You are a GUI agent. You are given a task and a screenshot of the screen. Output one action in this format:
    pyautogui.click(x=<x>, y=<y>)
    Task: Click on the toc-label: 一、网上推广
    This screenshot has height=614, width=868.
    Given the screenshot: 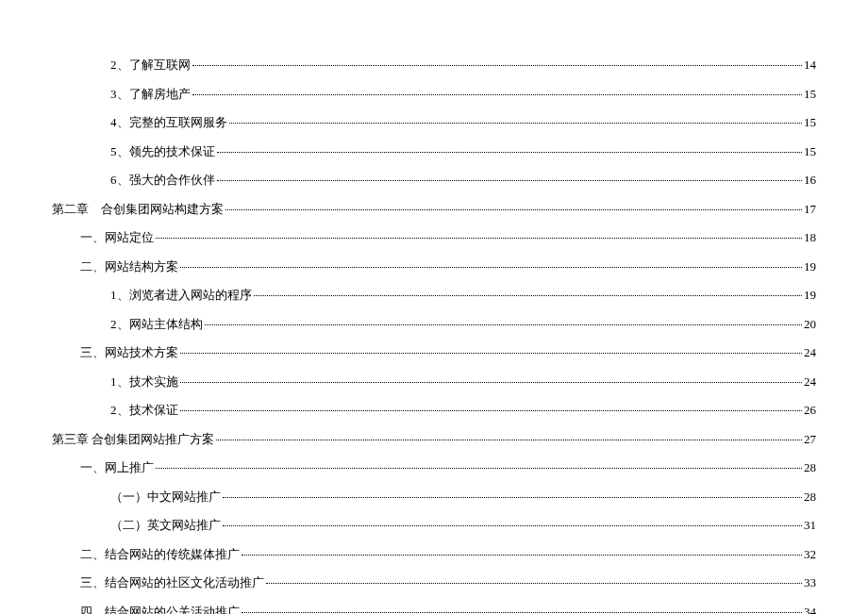 What is the action you would take?
    pyautogui.click(x=117, y=468)
    